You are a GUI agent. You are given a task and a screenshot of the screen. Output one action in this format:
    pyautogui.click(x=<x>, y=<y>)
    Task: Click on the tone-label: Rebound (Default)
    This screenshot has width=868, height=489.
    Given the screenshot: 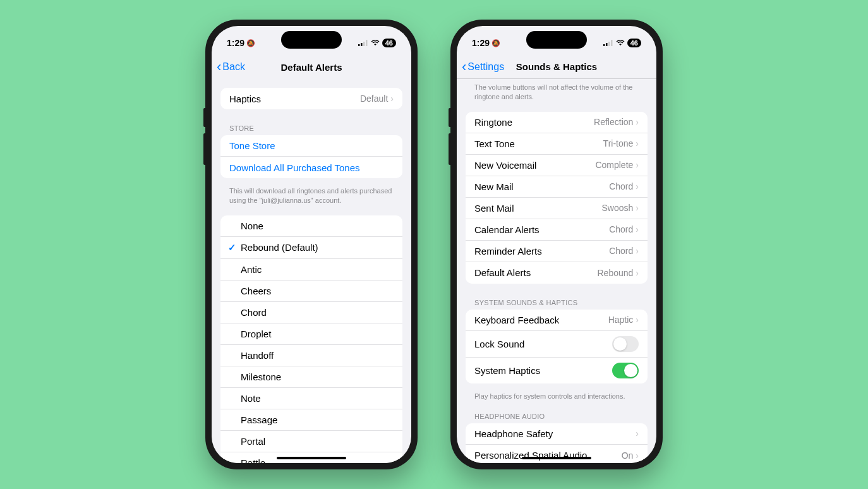 What is the action you would take?
    pyautogui.click(x=279, y=248)
    